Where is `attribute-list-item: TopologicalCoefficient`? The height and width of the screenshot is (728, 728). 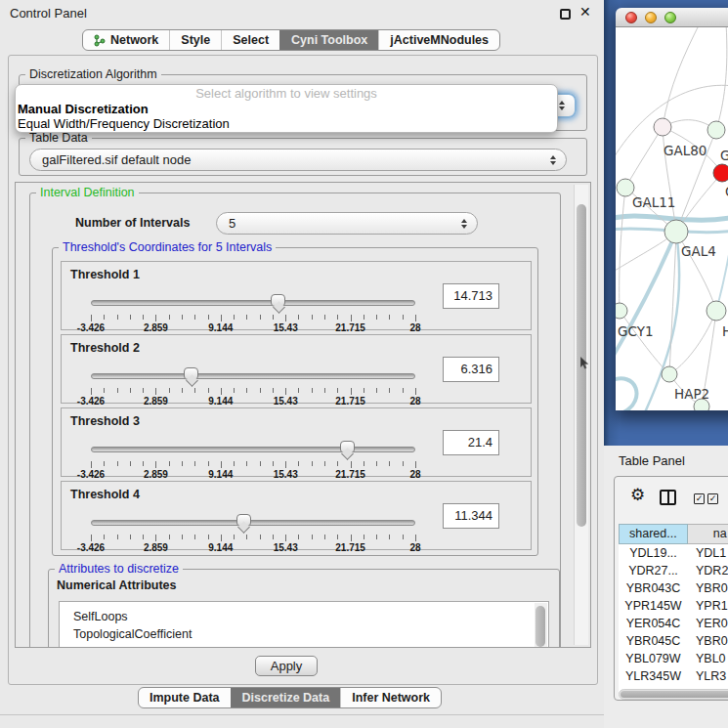 attribute-list-item: TopologicalCoefficient is located at coordinates (304, 634).